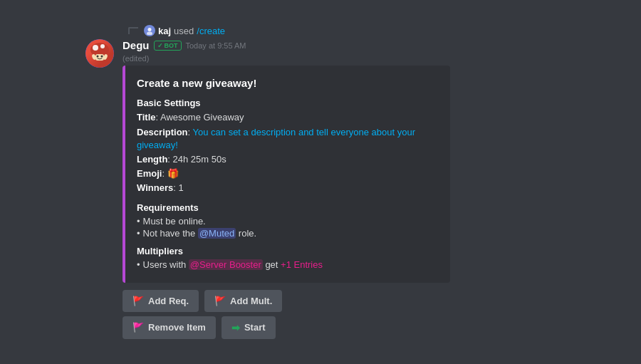  What do you see at coordinates (150, 174) in the screenshot?
I see `emoji-label: Emoji` at bounding box center [150, 174].